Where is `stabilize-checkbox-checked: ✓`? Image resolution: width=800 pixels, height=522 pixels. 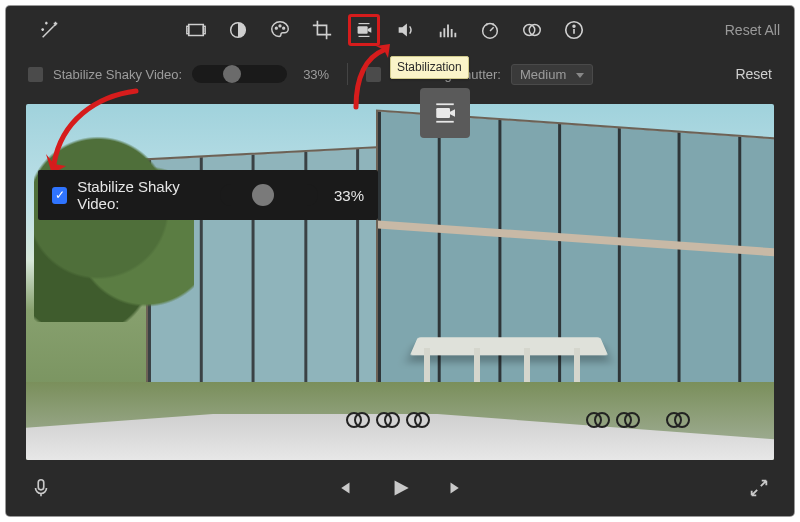 stabilize-checkbox-checked: ✓ is located at coordinates (60, 196).